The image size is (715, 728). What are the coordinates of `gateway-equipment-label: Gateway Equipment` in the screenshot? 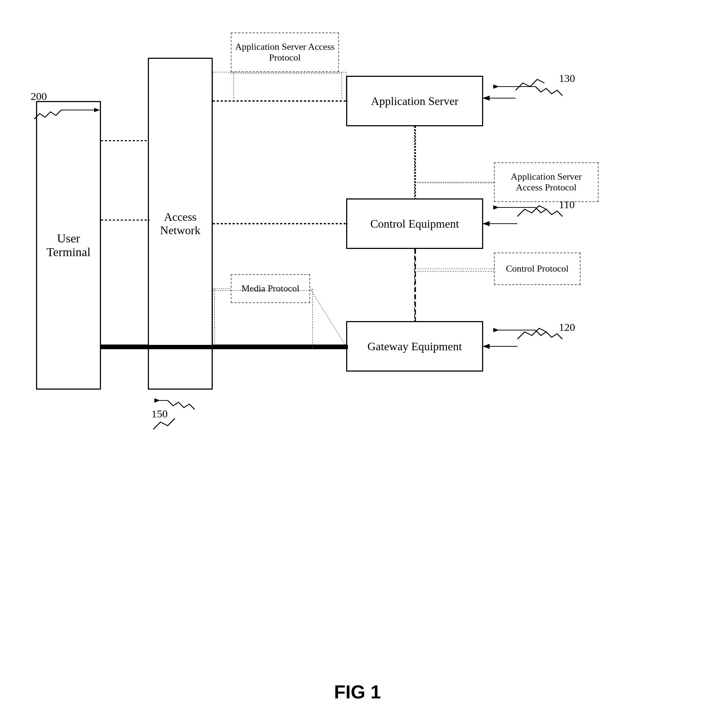 It's located at (415, 346).